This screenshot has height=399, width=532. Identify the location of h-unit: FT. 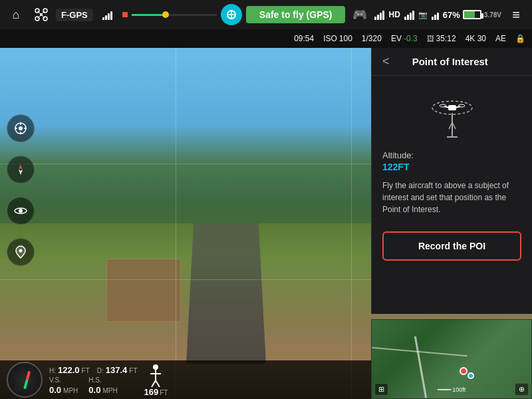
(86, 371).